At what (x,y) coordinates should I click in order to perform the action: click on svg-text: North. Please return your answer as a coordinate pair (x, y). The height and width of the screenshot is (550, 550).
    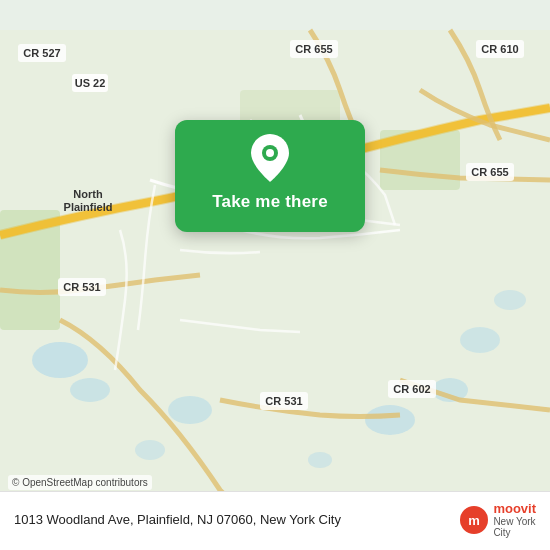
    Looking at the image, I should click on (88, 194).